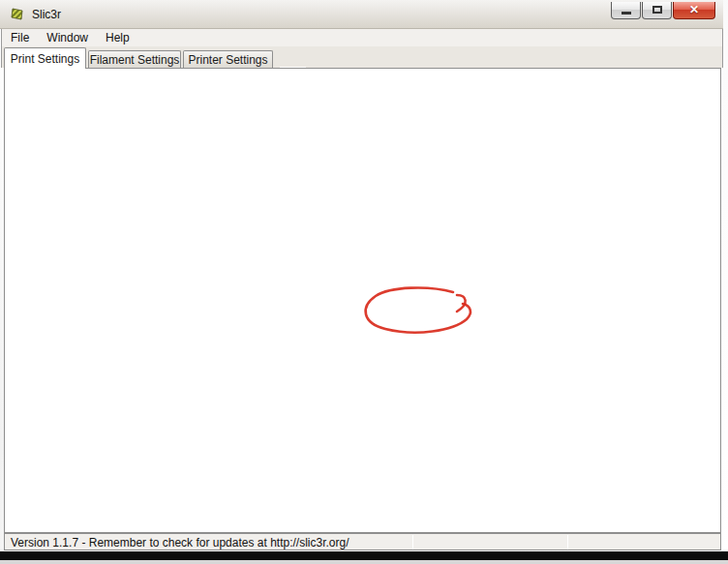  Describe the element at coordinates (362, 542) in the screenshot. I see `status-bar: Version 1.1.7 - Remember to check for up…` at that location.